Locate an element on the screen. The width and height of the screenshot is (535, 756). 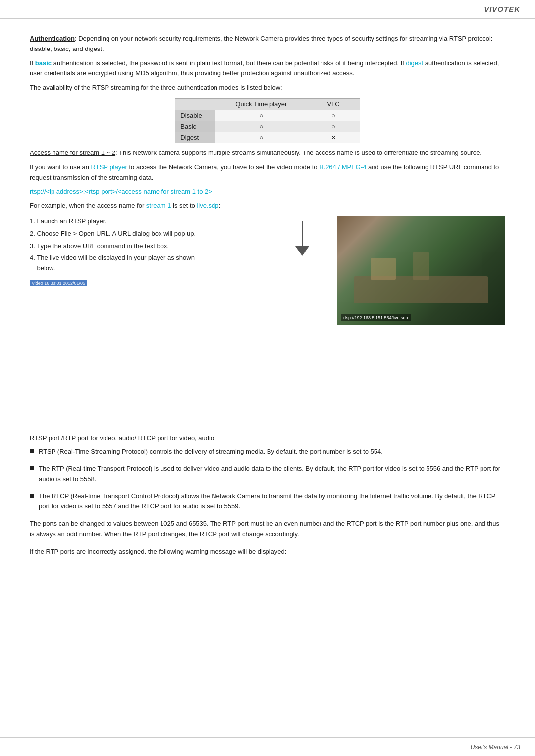
table-col-quicktime: Quick Time player is located at coordinates (262, 104).